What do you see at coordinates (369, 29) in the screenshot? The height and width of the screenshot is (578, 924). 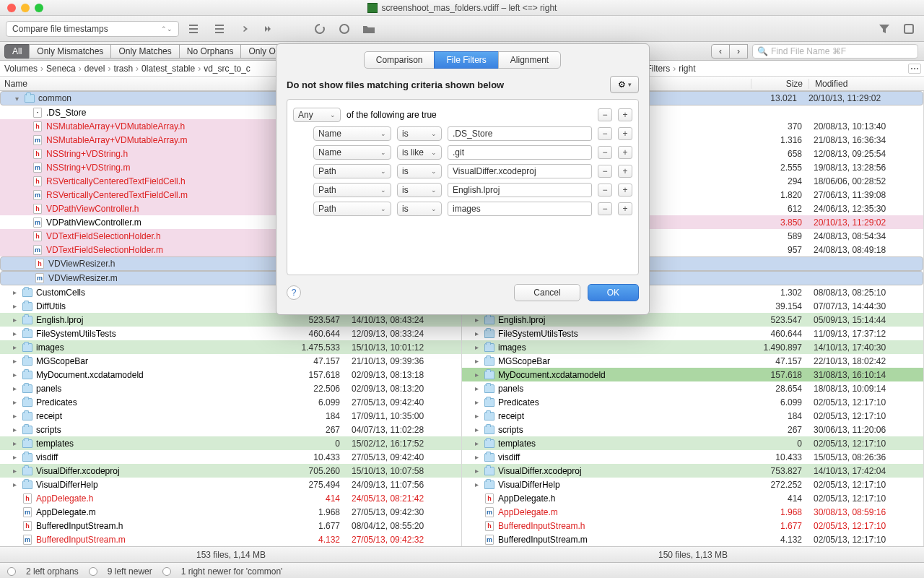 I see `folder-icon` at bounding box center [369, 29].